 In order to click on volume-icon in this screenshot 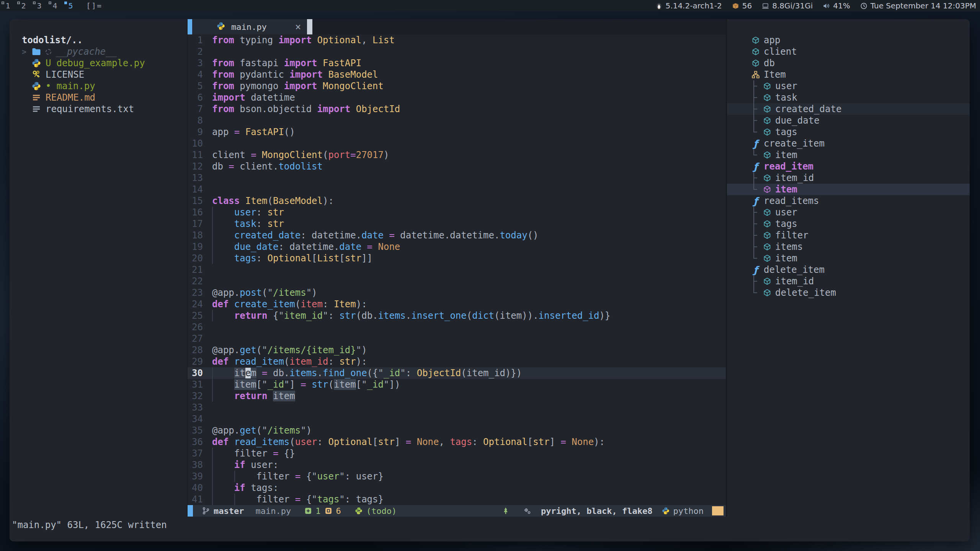, I will do `click(826, 6)`.